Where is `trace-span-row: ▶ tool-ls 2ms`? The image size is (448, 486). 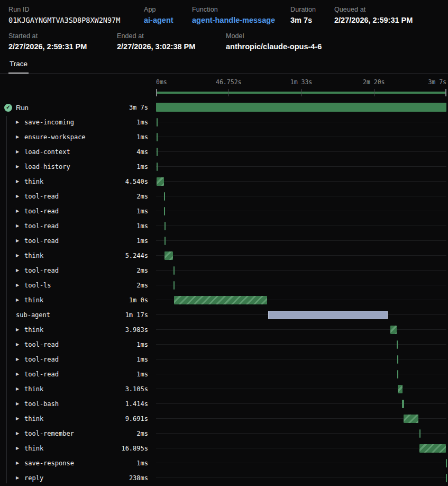
trace-span-row: ▶ tool-ls 2ms is located at coordinates (224, 285).